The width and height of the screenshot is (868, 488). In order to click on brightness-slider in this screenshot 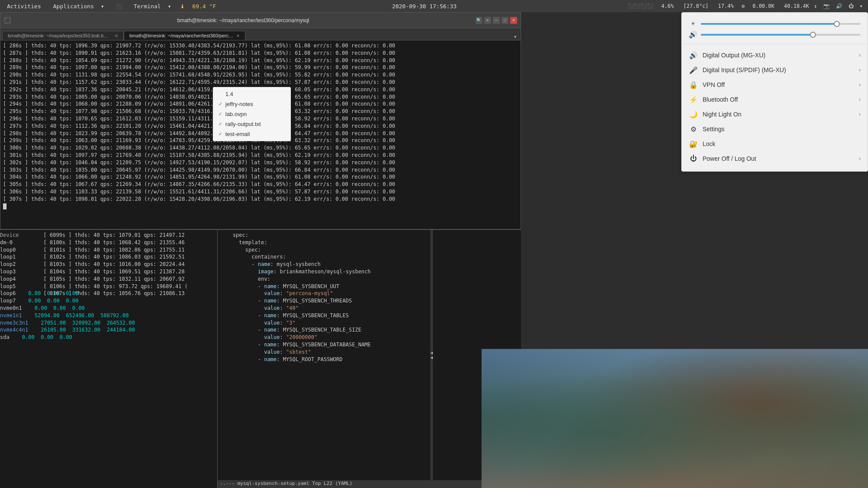, I will do `click(781, 24)`.